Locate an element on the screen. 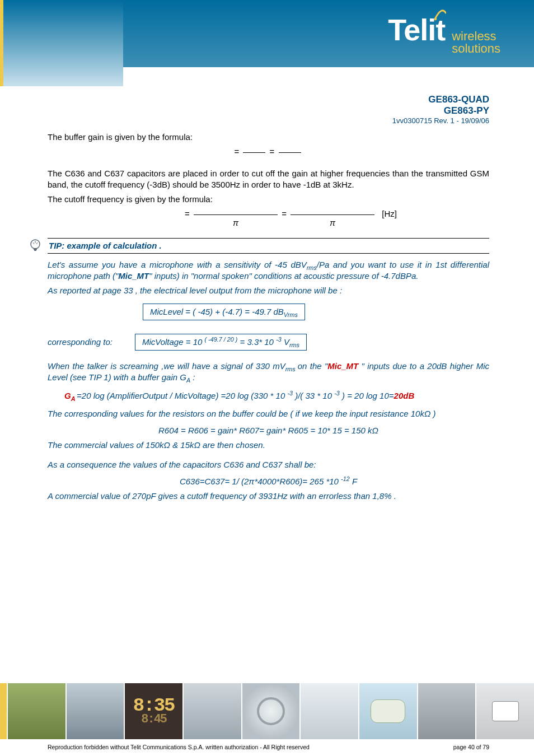 This screenshot has height=756, width=534. box-micvoltage: MicVoltage = 10 ( -49.7 / 20 ) = 3.3* 10… is located at coordinates (221, 342).